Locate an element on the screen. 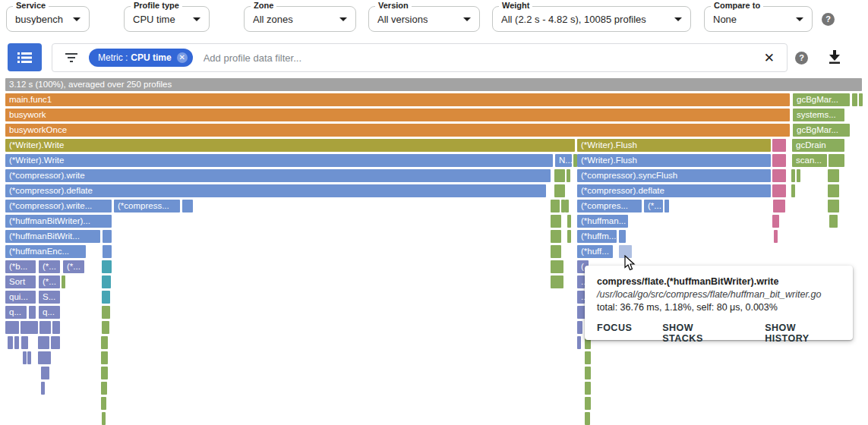 This screenshot has width=868, height=425. flame-bar: (*huffman... is located at coordinates (603, 222).